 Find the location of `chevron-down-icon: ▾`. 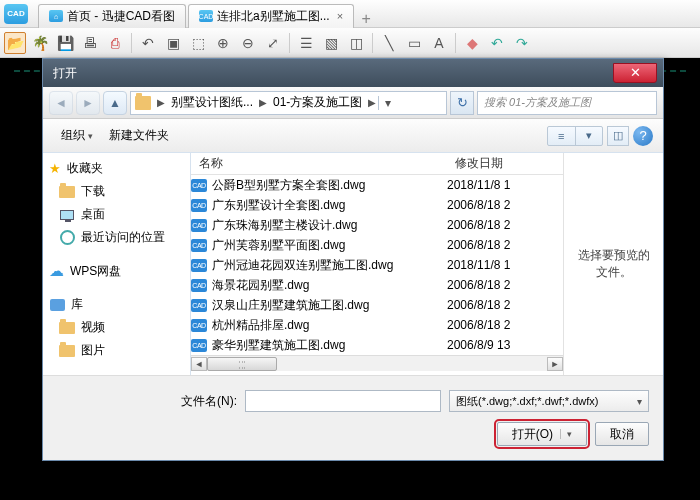

chevron-down-icon: ▾ is located at coordinates (640, 402).